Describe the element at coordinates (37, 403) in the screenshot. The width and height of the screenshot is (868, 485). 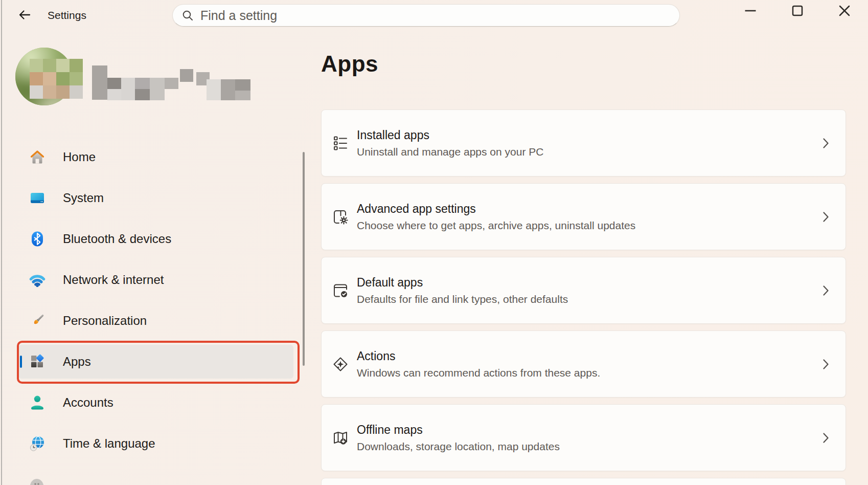
I see `accounts-icon` at that location.